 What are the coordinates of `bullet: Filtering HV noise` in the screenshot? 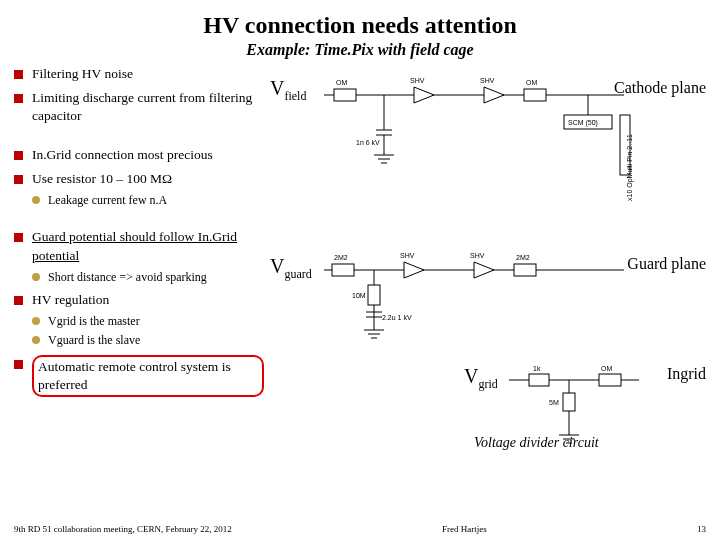 It's located at (139, 74).